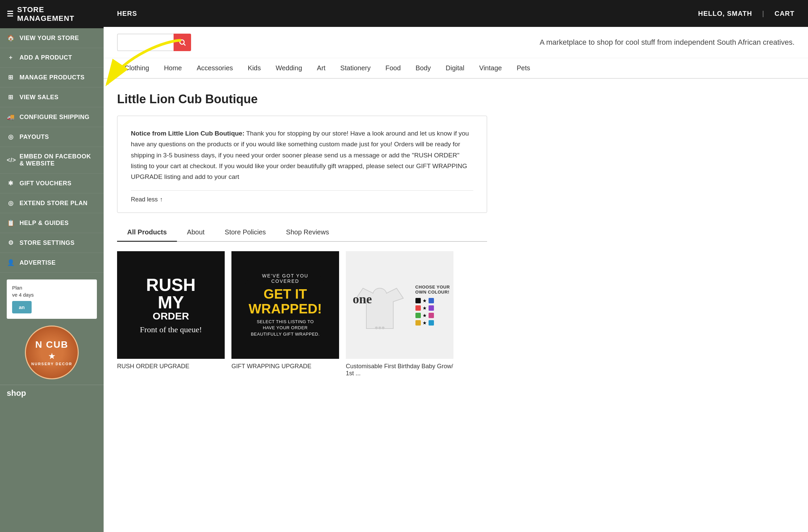 This screenshot has height=532, width=808. Describe the element at coordinates (424, 323) in the screenshot. I see `star-4: ★` at that location.